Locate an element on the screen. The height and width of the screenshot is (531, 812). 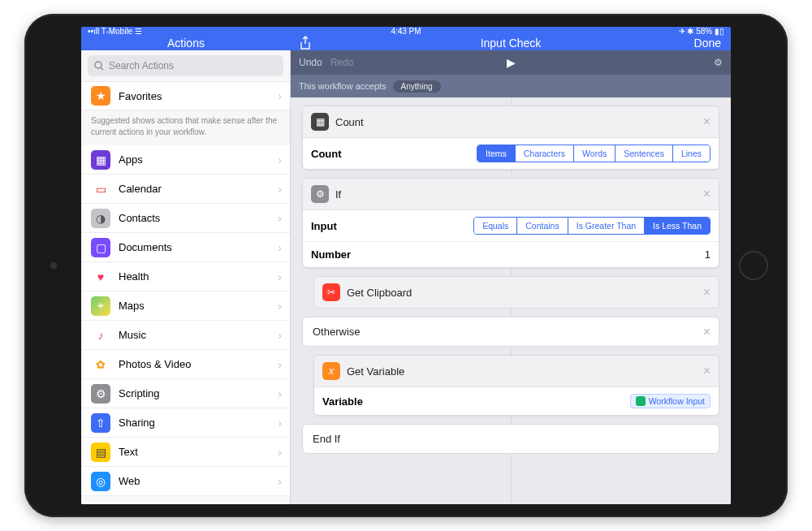
nav-bar: Actions Input Check Done is located at coordinates (406, 43).